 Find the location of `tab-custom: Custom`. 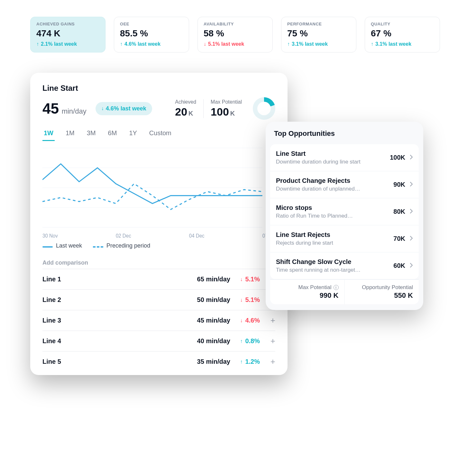

tab-custom: Custom is located at coordinates (160, 135).